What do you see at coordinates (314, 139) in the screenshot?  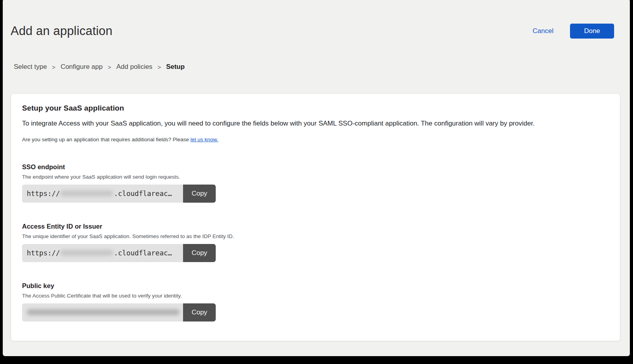 I see `additional-fields-note: Are you setting up an application that r…` at bounding box center [314, 139].